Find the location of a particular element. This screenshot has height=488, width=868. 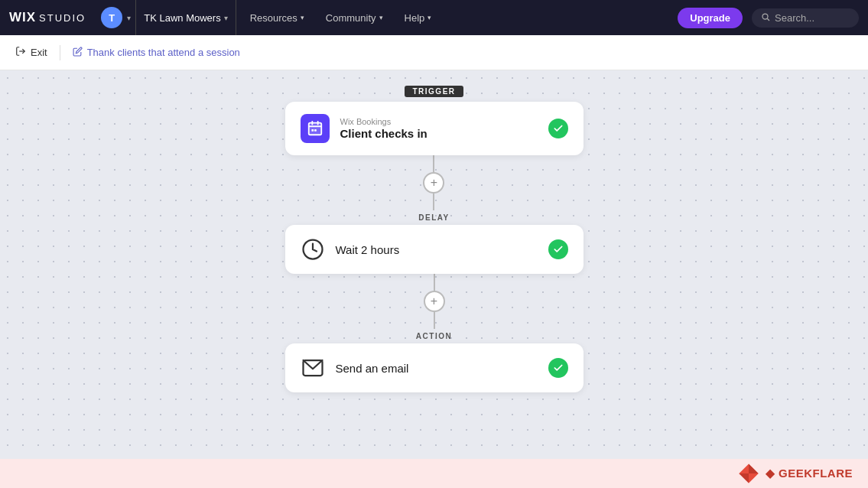

search-placeholder: Search... is located at coordinates (795, 18).